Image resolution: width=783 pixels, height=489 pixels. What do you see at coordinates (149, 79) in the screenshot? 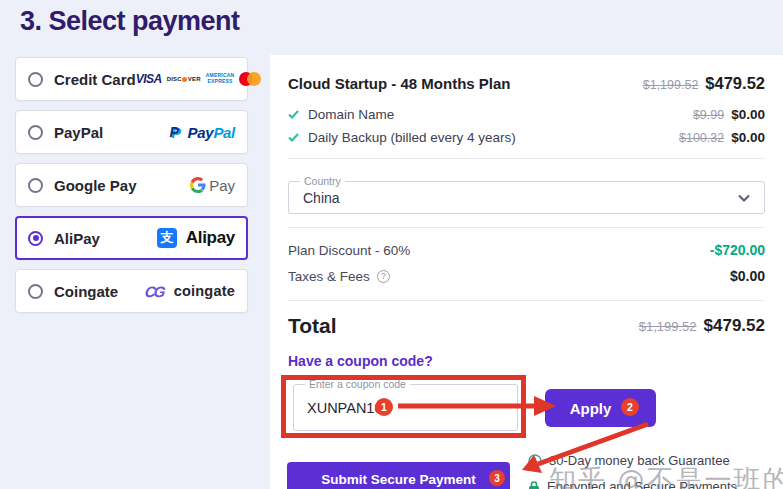
I see `visa-logo-icon: VISA` at bounding box center [149, 79].